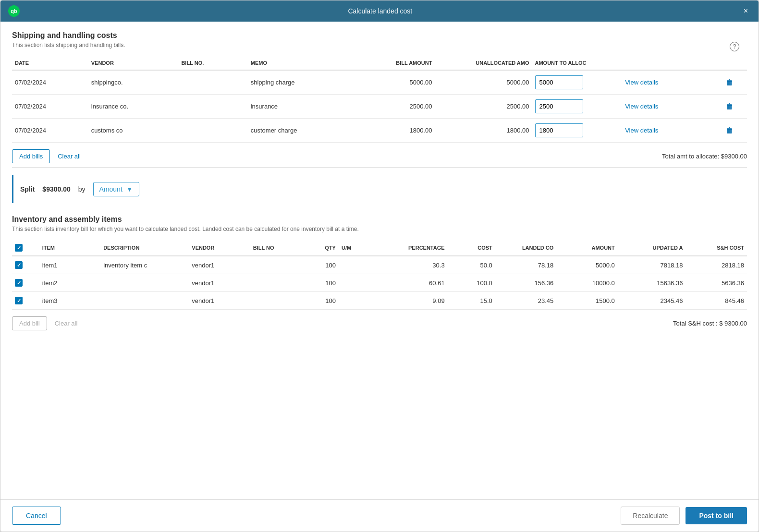  Describe the element at coordinates (652, 301) in the screenshot. I see `inv-updated-cell: 2345.46` at that location.